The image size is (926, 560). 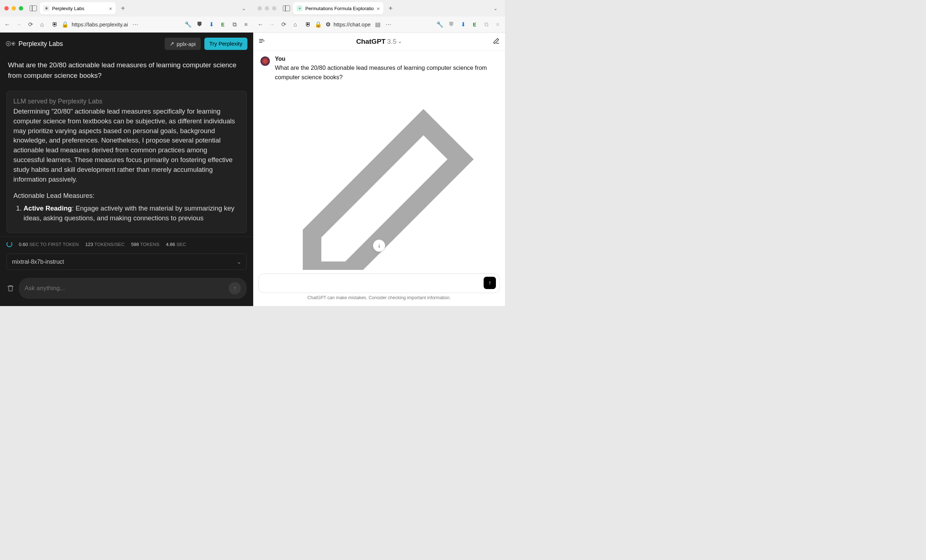 What do you see at coordinates (379, 288) in the screenshot?
I see `chatgpt-composer: ↑ ChatGPT can make mistakes. Consider ch…` at bounding box center [379, 288].